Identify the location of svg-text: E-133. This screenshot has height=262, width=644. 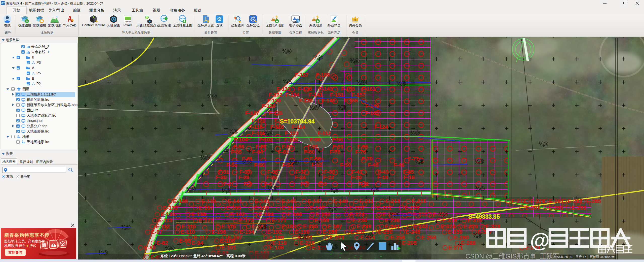
(199, 214).